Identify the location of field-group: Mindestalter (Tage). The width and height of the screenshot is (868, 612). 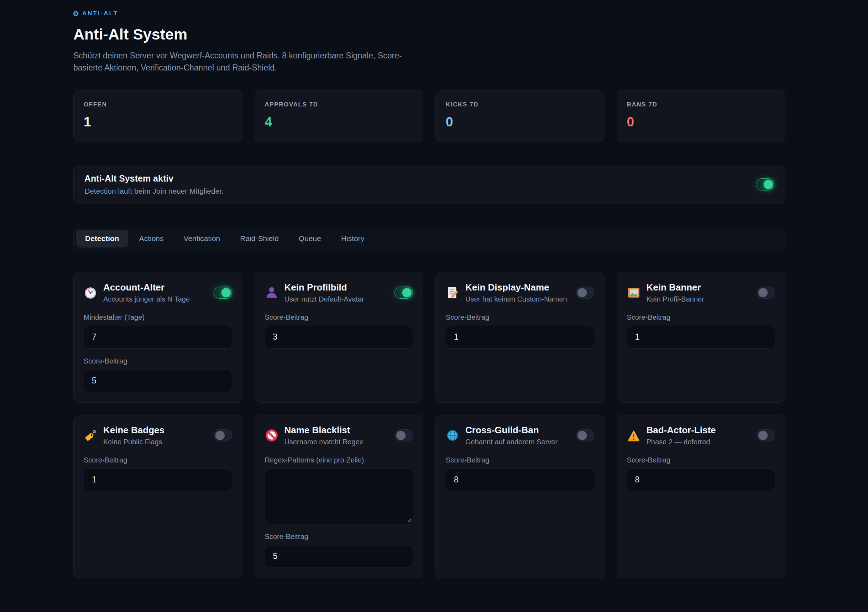
(158, 331).